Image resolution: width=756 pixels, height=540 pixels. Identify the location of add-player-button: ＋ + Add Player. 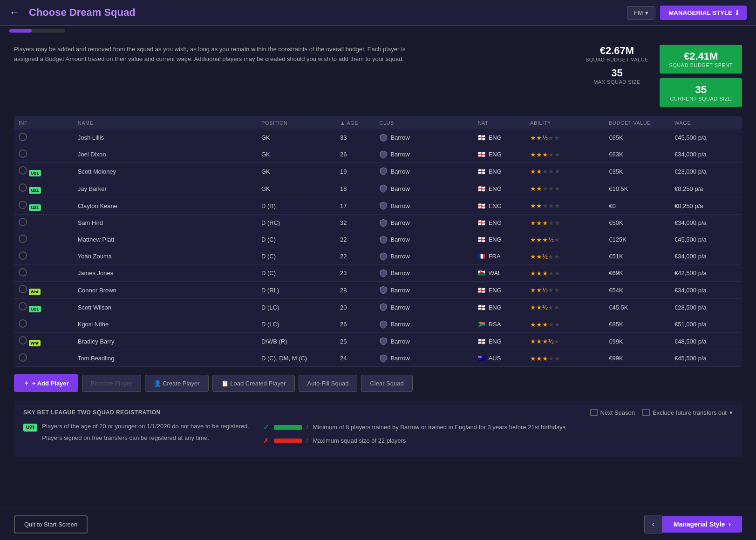
(46, 383).